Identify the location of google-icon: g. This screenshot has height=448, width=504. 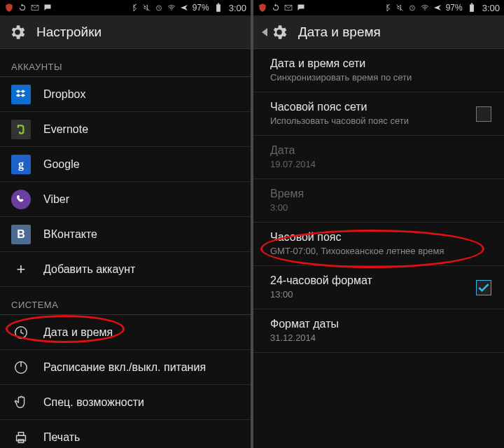
(21, 164).